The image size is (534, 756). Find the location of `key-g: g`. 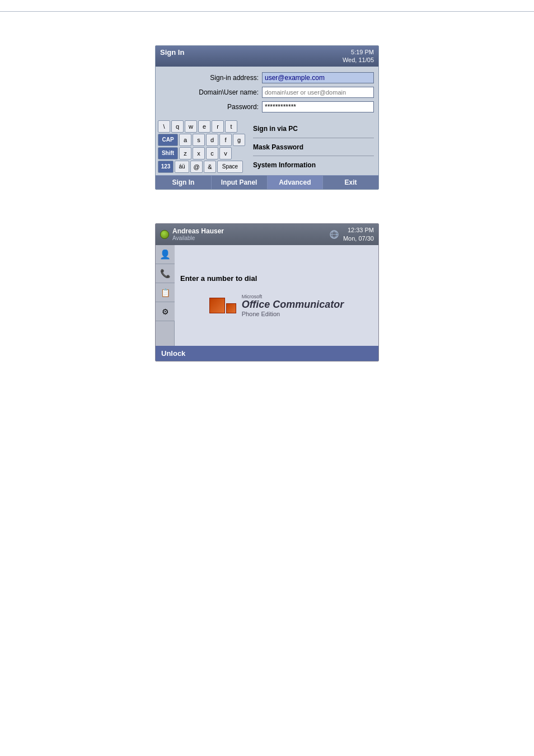

key-g: g is located at coordinates (239, 140).